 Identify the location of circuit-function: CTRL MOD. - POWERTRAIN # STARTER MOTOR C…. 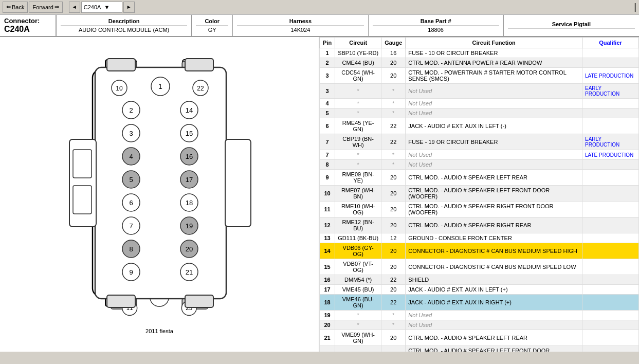
(494, 76).